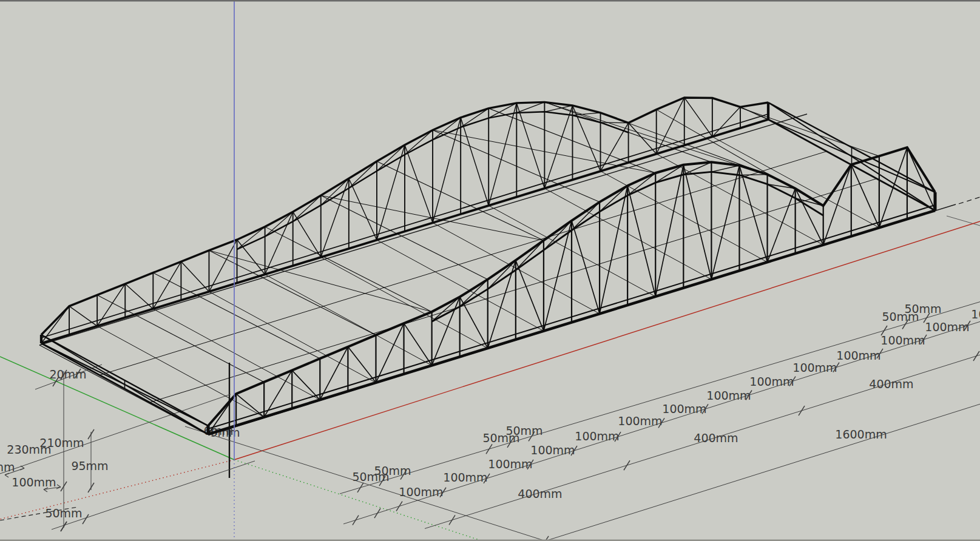  Describe the element at coordinates (976, 314) in the screenshot. I see `dimension-label-chain-100-clipped: 100mm` at that location.